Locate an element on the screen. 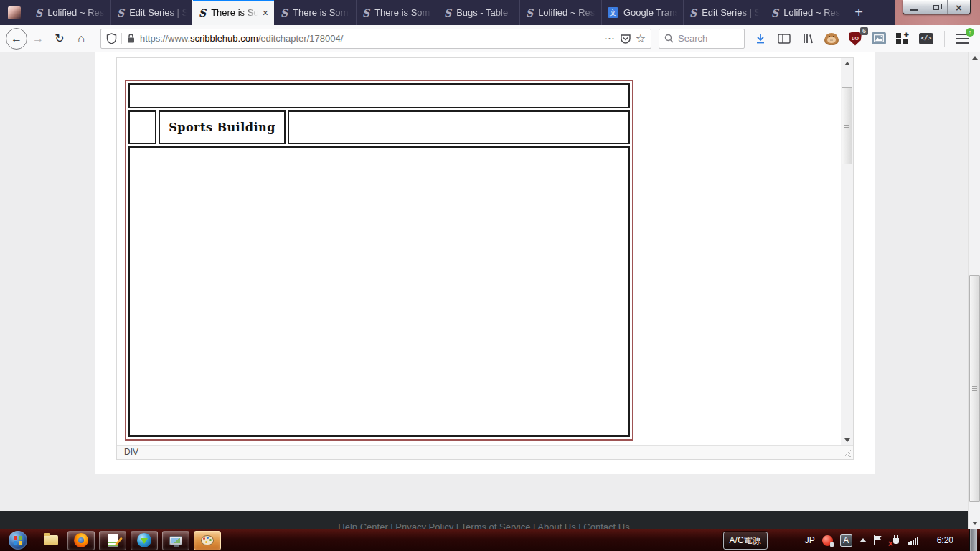 Image resolution: width=980 pixels, height=551 pixels. tab-label: Bugs - Table is located at coordinates (485, 13).